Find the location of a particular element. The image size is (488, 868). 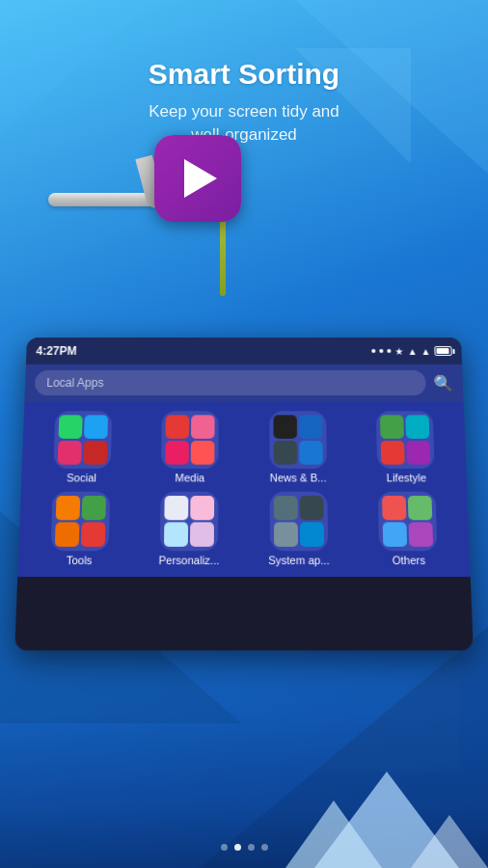

signal-icon: ▲ is located at coordinates (425, 351).